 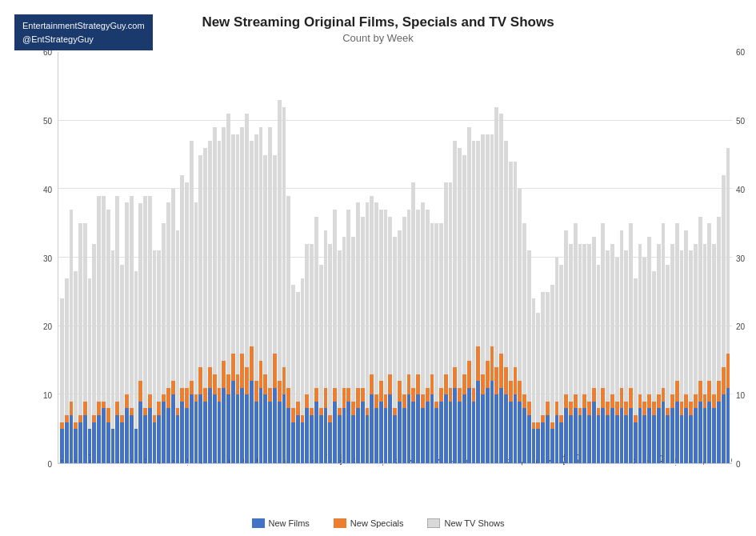 I want to click on x-label-wrapper: 4-Apr-22, so click(x=116, y=460).